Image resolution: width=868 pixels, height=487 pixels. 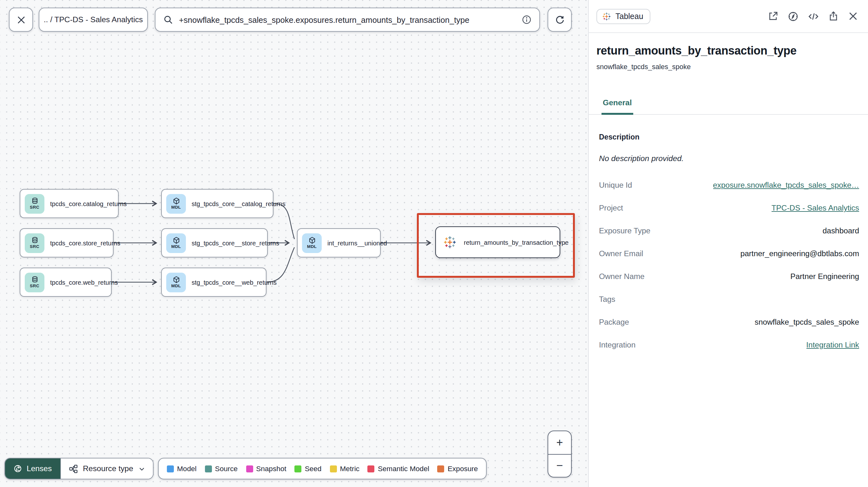 What do you see at coordinates (516, 242) in the screenshot?
I see `node-label: return_amounts_by_transaction_type` at bounding box center [516, 242].